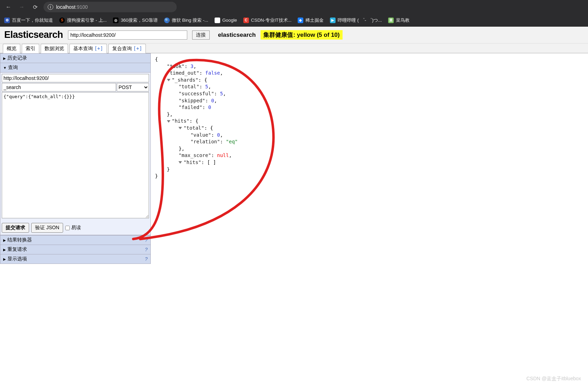 The width and height of the screenshot is (588, 389). Describe the element at coordinates (62, 20) in the screenshot. I see `bookmark-favicon: S` at that location.